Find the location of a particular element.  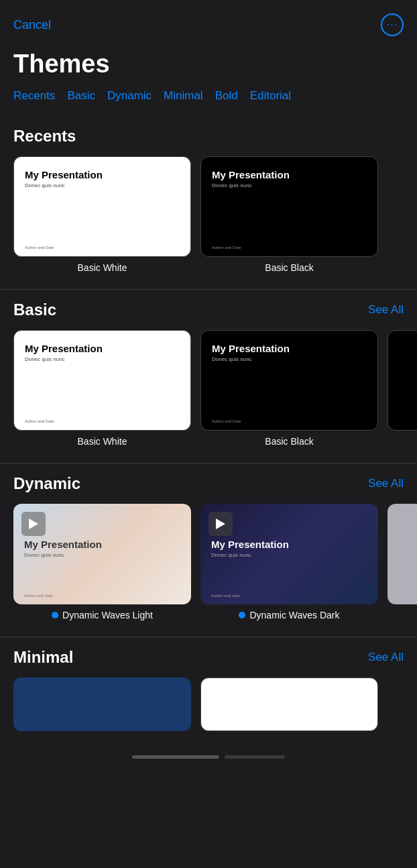

theme-card-basic-white-recents: My Presentation Donec quis nunc Author a… is located at coordinates (102, 215).